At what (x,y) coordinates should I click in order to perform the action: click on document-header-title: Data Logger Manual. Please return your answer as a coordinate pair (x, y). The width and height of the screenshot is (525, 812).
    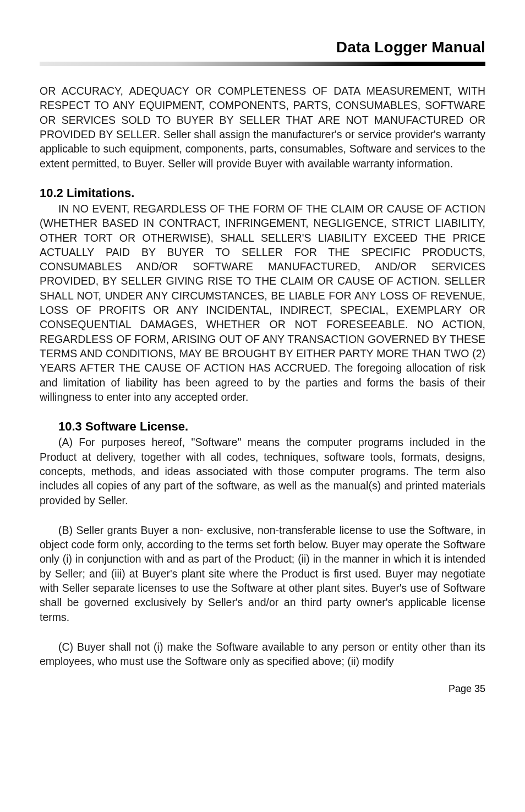
    Looking at the image, I should click on (262, 47).